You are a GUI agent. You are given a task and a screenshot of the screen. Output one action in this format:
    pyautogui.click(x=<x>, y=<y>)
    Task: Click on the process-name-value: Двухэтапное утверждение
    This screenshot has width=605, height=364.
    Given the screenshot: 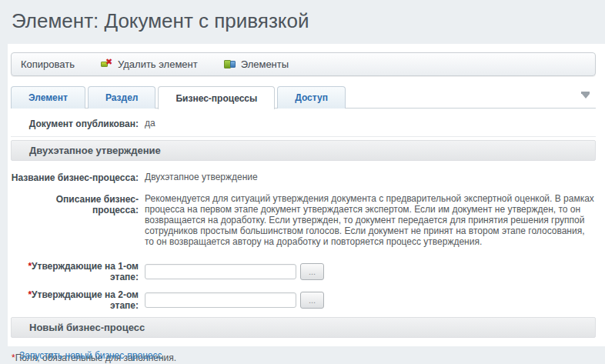 What is the action you would take?
    pyautogui.click(x=199, y=177)
    